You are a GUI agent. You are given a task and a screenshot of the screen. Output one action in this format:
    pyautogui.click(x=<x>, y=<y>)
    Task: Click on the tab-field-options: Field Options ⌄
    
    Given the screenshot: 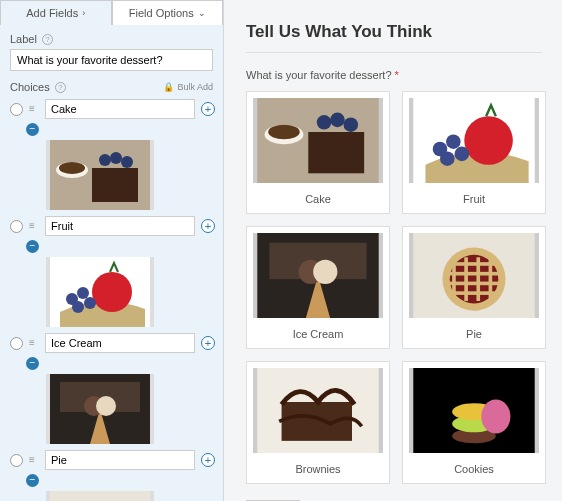 What is the action you would take?
    pyautogui.click(x=168, y=12)
    